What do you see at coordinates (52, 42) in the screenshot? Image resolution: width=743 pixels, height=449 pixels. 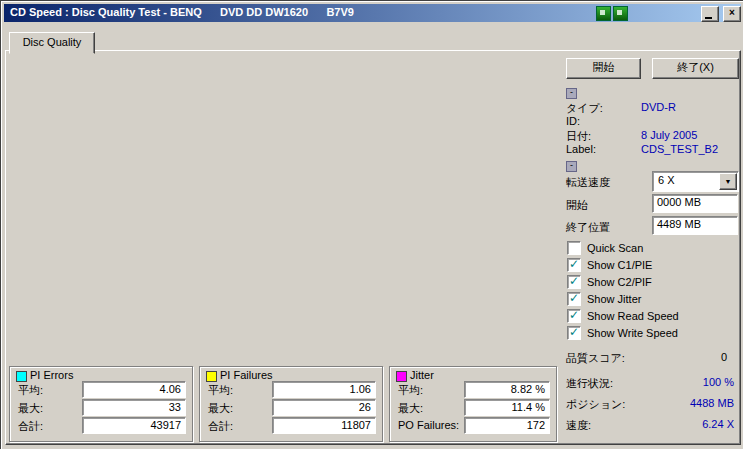 I see `tab-label: Disc Quality` at bounding box center [52, 42].